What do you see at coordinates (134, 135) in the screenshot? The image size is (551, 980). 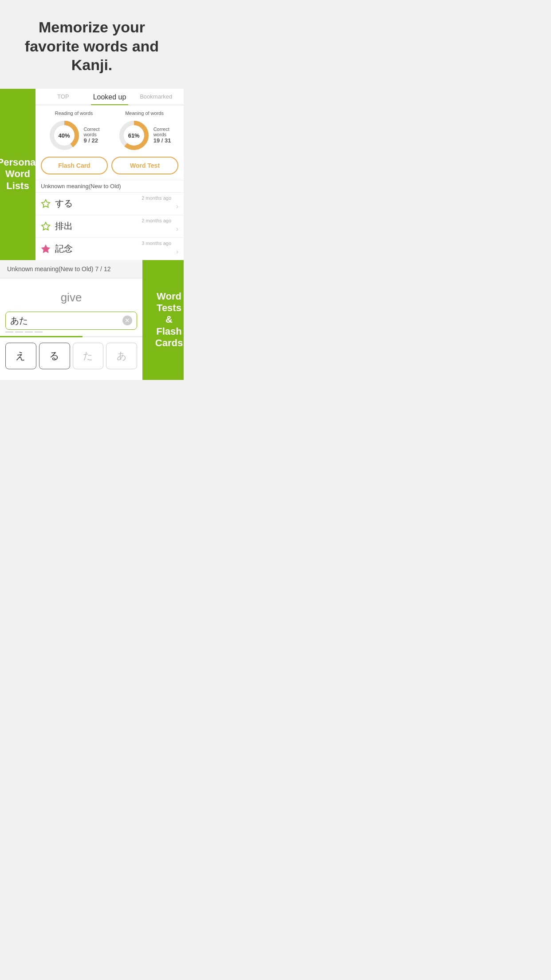 I see `meaning-donut: 61%` at bounding box center [134, 135].